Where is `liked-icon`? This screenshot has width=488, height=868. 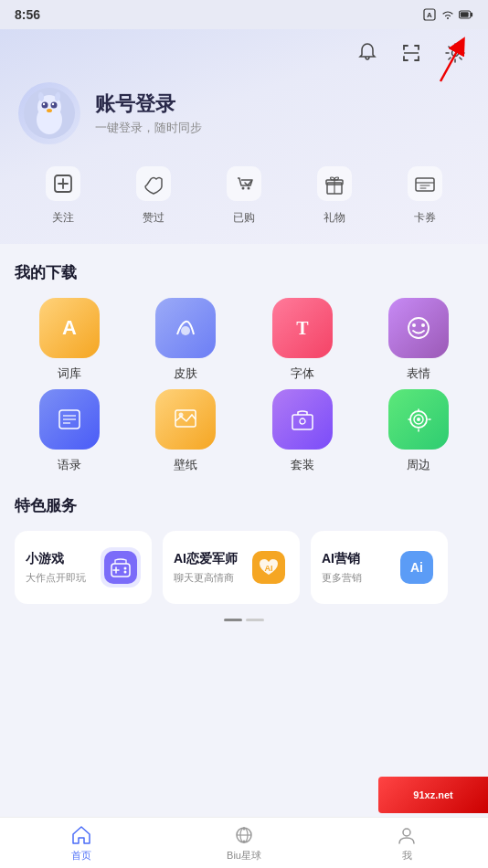 liked-icon is located at coordinates (154, 184).